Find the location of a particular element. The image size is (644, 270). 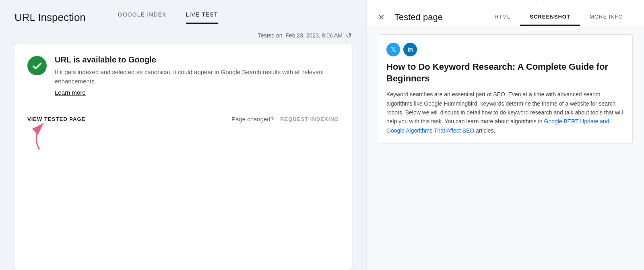

view-tested-page-button: VIEW TESTED PAGE is located at coordinates (56, 119).